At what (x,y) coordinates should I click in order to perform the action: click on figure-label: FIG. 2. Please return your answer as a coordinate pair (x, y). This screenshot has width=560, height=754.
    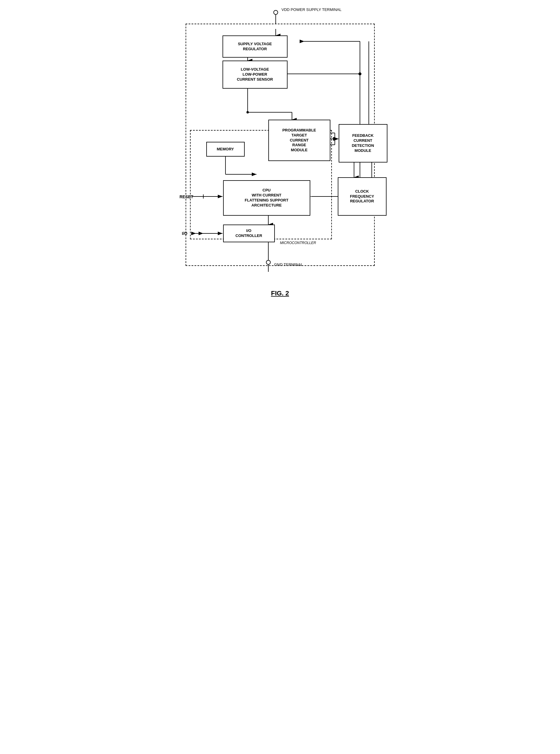
    Looking at the image, I should click on (280, 293).